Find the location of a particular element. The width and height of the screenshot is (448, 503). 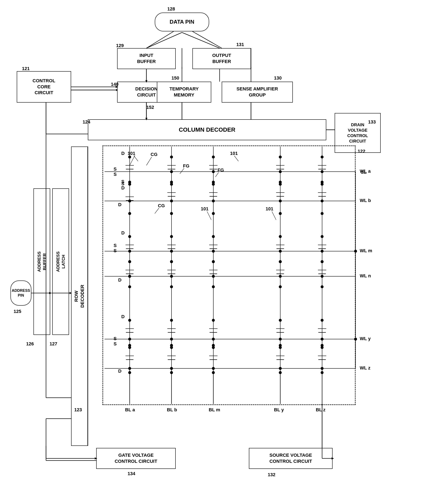

control-core-box: CONTROL CORE CIRCUIT is located at coordinates (44, 87).